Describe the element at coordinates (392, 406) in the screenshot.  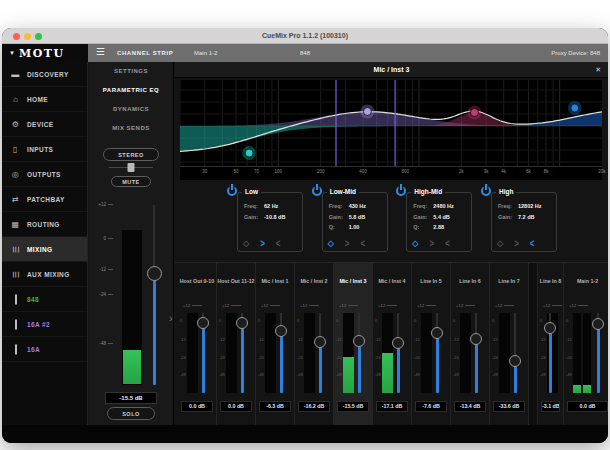
I see `channel-db-value: -17.1 dB` at that location.